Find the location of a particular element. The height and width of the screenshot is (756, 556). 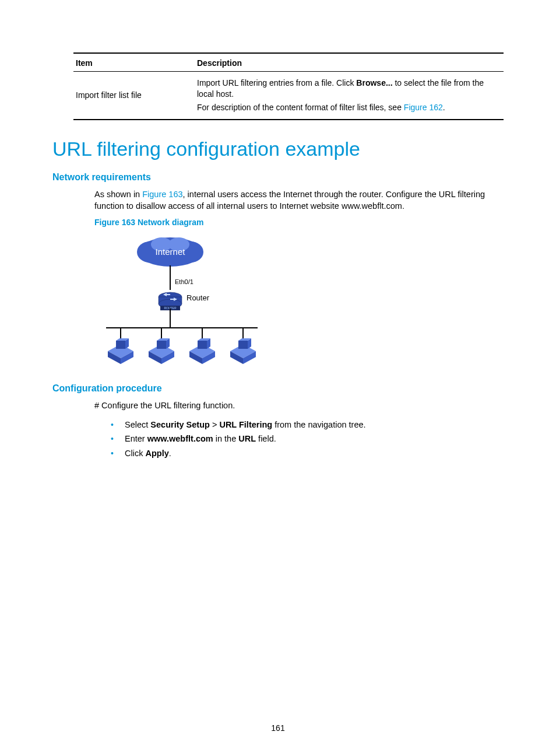

page-number: 161 is located at coordinates (278, 728).